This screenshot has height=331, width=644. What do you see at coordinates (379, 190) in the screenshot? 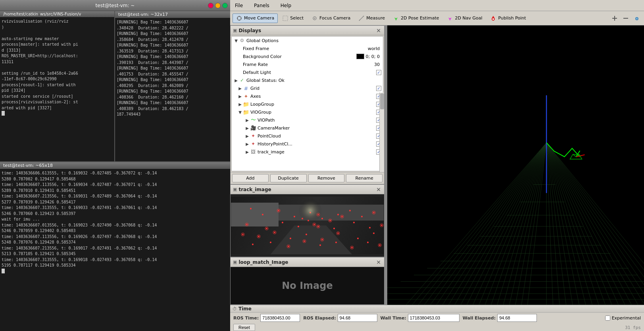
I see `track-image-close: ✕` at bounding box center [379, 190].